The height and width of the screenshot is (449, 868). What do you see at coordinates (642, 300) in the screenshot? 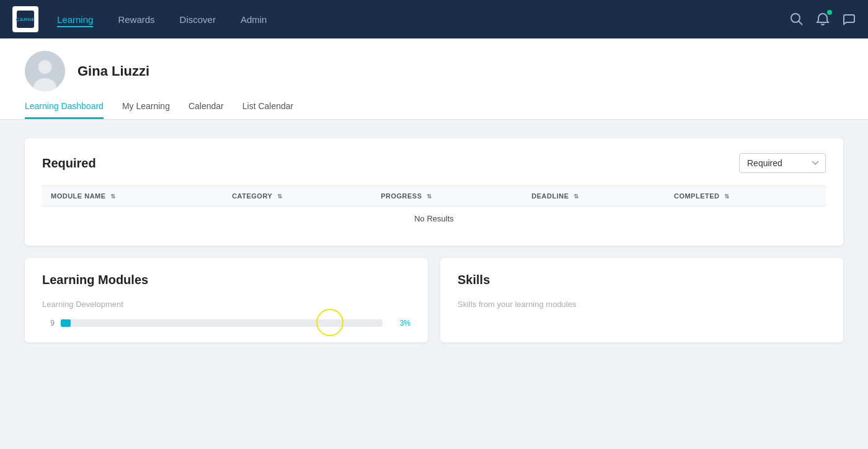
I see `skills-card: Skills Skills from your learning modules` at bounding box center [642, 300].